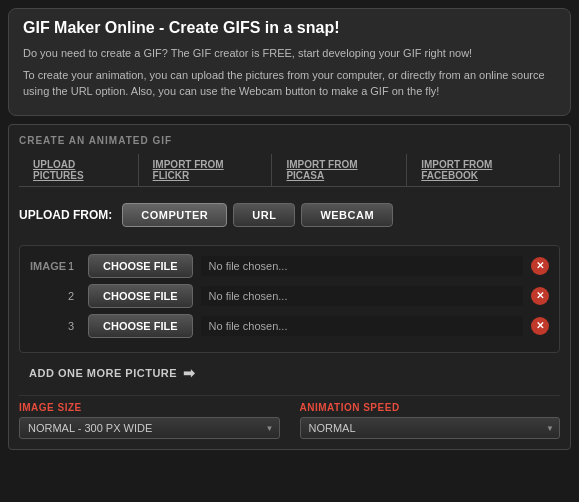 The image size is (579, 502). Describe the element at coordinates (79, 170) in the screenshot. I see `tab-upload-pictures: UPLOAD PICTURES` at that location.